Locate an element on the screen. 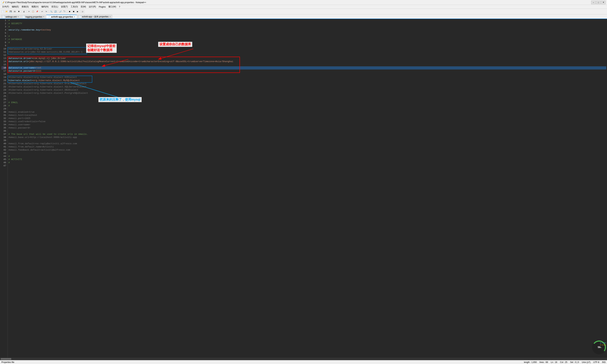 This screenshot has height=364, width=607. print-button: 🖨 is located at coordinates (24, 12).